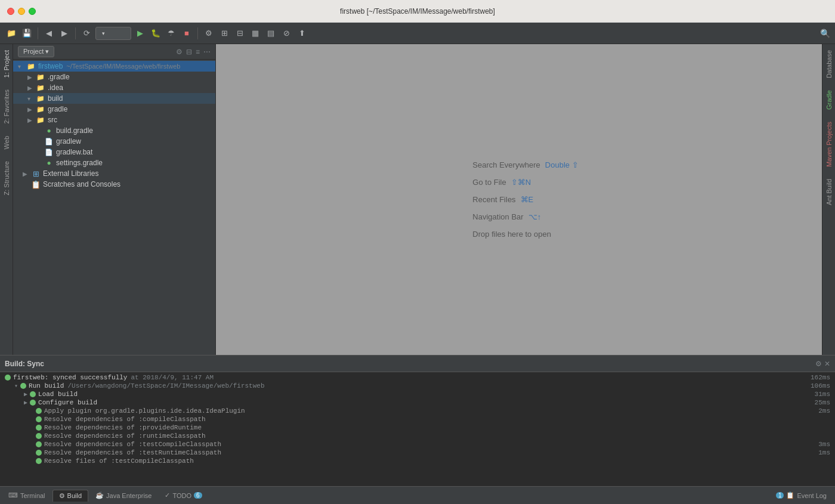 This screenshot has width=835, height=504. I want to click on minimize-button, so click(21, 11).